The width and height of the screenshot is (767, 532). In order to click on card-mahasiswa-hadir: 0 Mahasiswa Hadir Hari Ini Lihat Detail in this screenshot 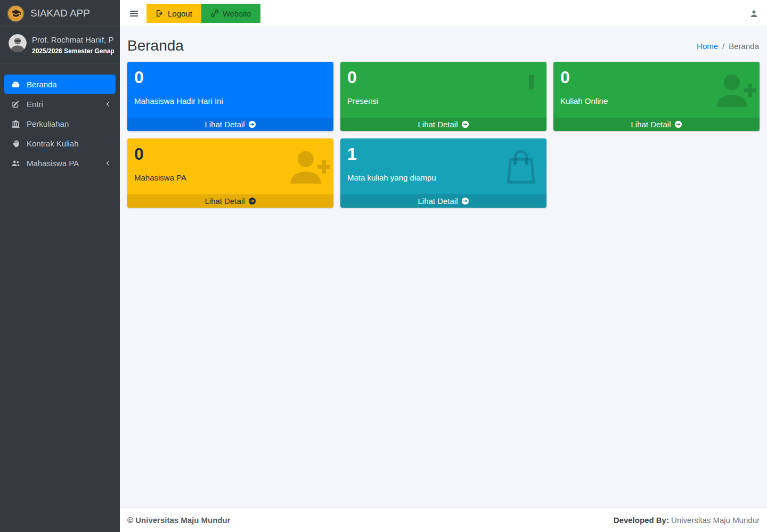, I will do `click(230, 96)`.